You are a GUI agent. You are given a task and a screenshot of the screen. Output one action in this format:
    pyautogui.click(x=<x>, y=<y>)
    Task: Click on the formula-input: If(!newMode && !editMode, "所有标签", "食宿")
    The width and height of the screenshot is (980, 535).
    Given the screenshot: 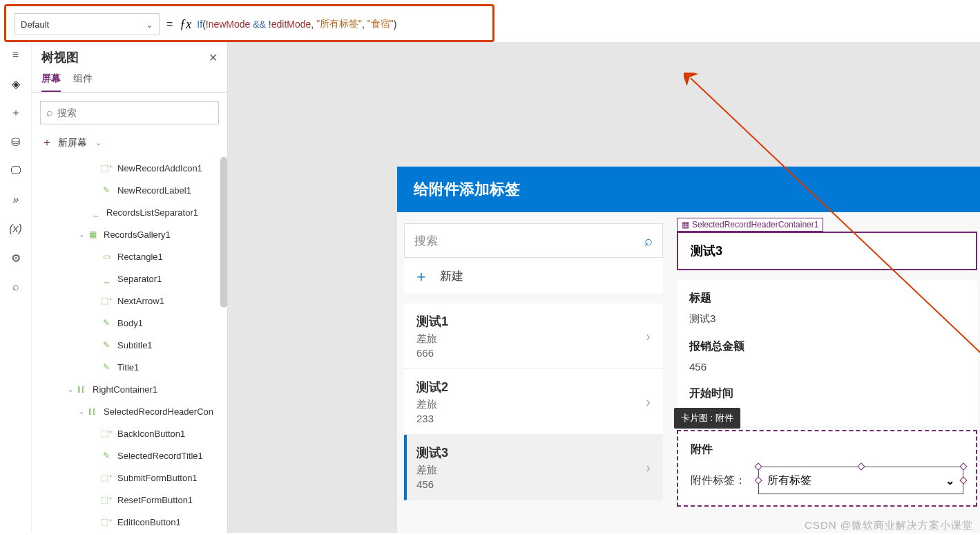 What is the action you would take?
    pyautogui.click(x=340, y=24)
    